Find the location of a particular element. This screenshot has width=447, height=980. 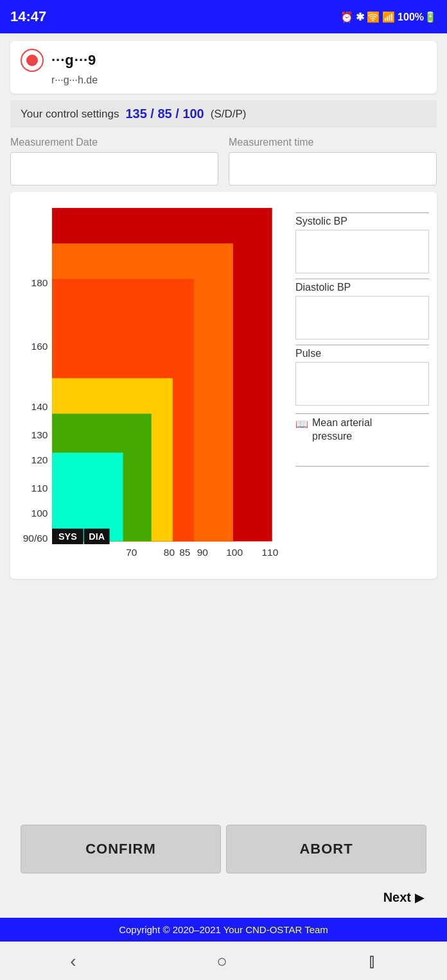

svg-text: DIA is located at coordinates (96, 537).